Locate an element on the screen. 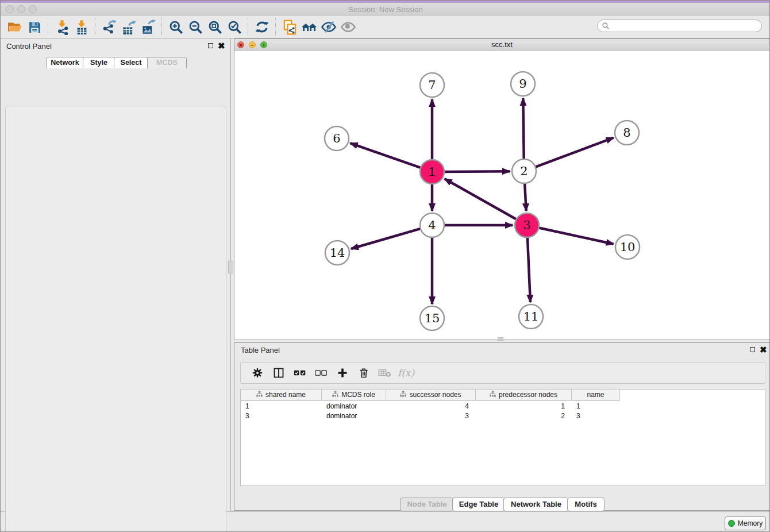  tab-network-table: Network Table is located at coordinates (536, 504).